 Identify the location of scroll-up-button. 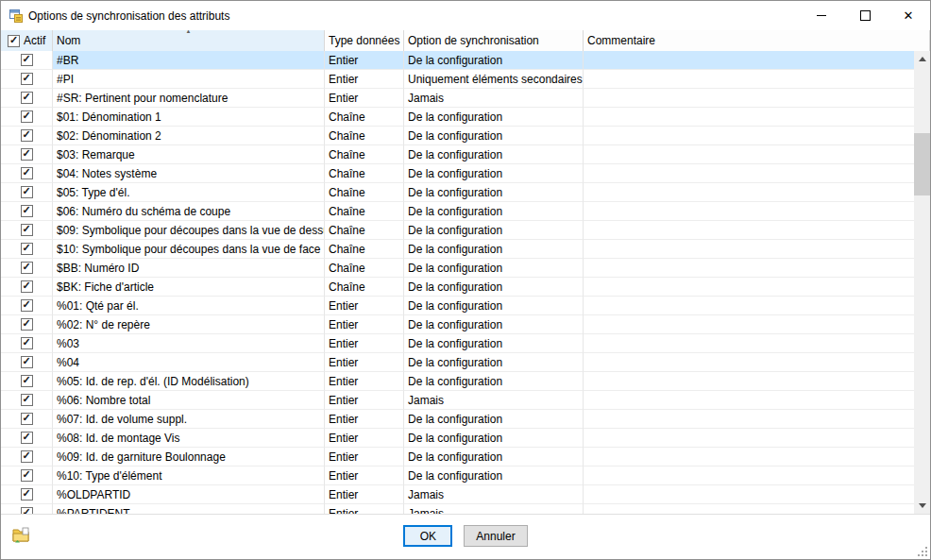
(922, 59).